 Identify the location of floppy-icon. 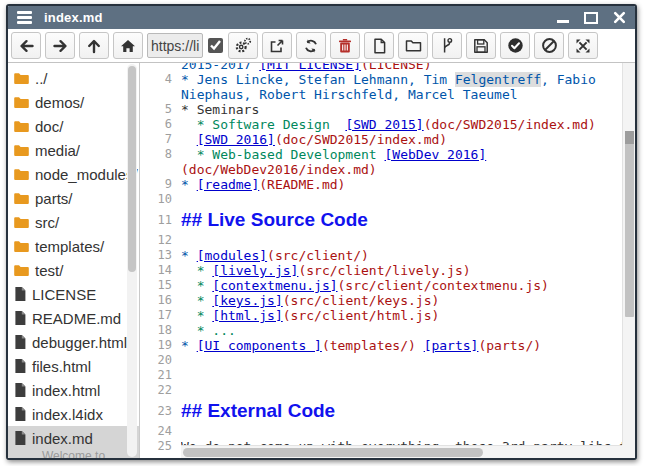
(481, 46).